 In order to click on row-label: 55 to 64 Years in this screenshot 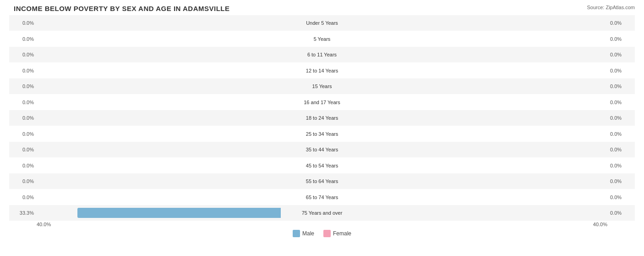, I will do `click(322, 181)`.